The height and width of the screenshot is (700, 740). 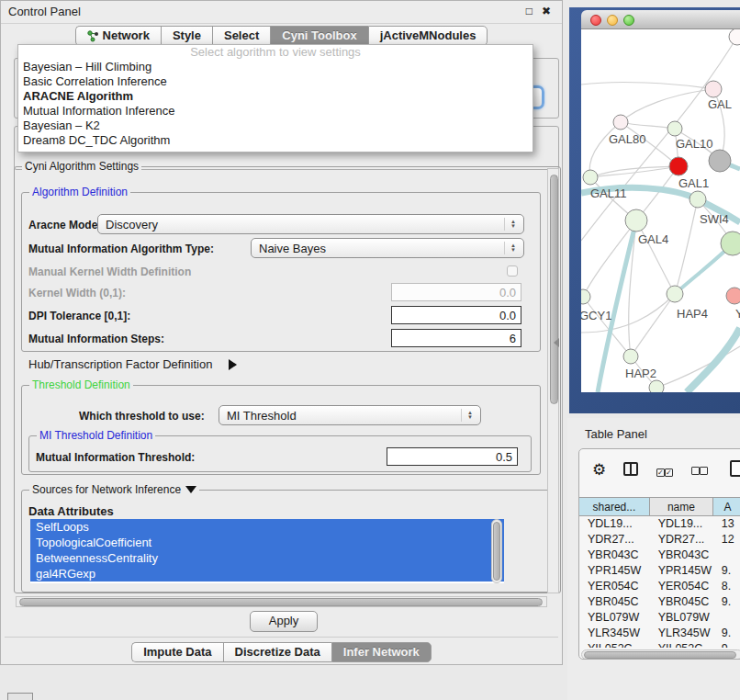 What do you see at coordinates (678, 166) in the screenshot?
I see `network-node-gal1` at bounding box center [678, 166].